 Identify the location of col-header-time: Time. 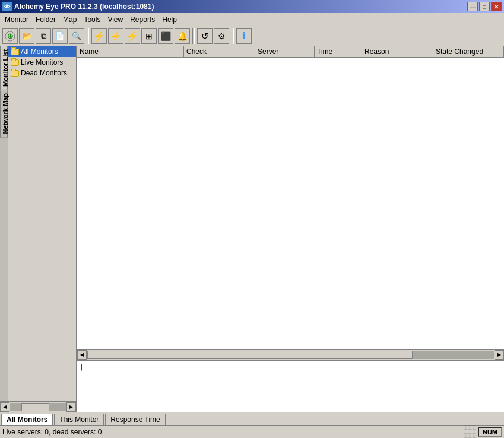
(338, 52).